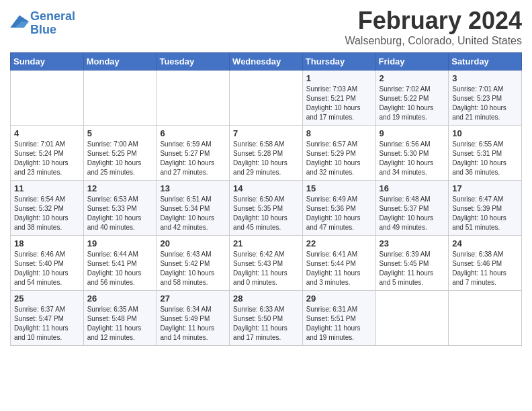 The width and height of the screenshot is (532, 411). Describe the element at coordinates (52, 16) in the screenshot. I see `logo-line1: General` at that location.